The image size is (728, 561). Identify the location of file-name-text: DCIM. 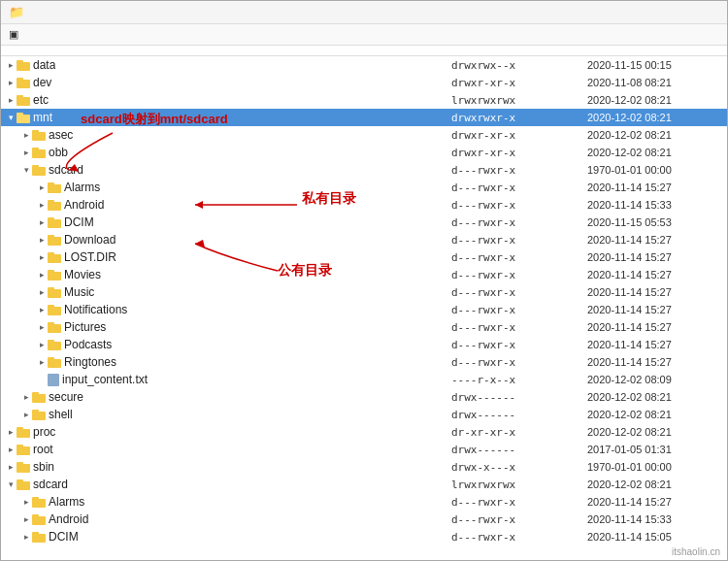
(64, 537).